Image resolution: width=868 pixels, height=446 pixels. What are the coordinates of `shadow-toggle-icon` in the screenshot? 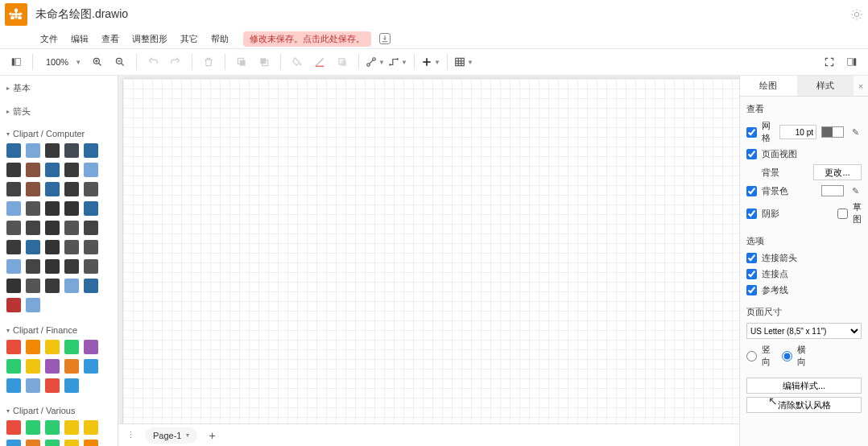 It's located at (342, 62).